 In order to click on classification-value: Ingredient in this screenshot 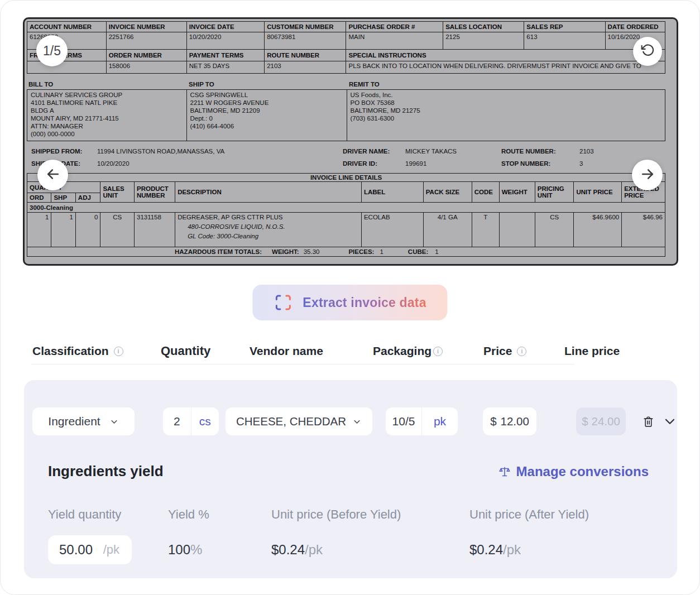, I will do `click(74, 421)`.